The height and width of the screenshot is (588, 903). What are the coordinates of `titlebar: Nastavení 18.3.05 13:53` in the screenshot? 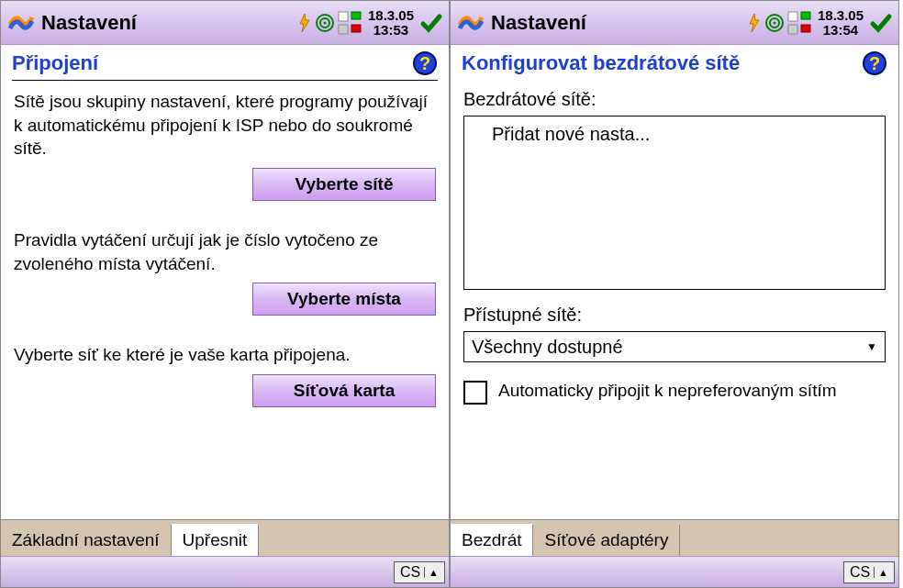 It's located at (225, 23).